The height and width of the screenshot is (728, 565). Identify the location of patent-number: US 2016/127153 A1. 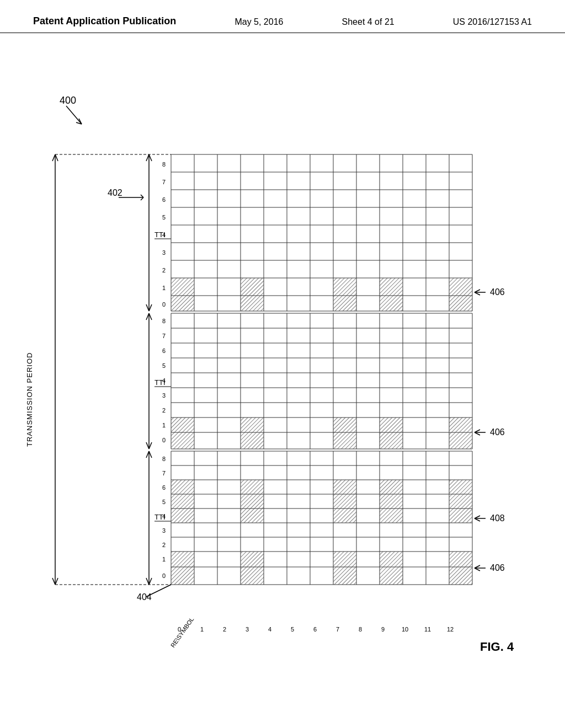
(492, 22).